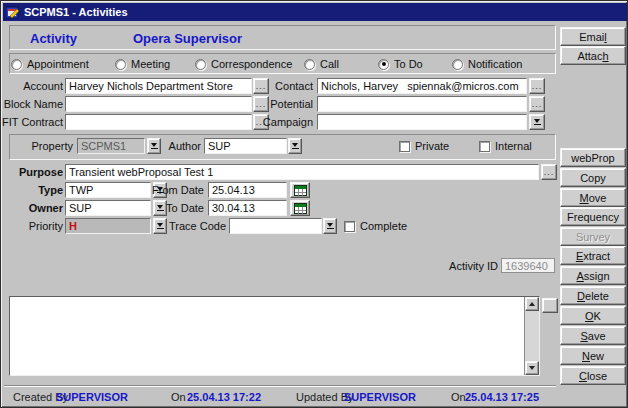  Describe the element at coordinates (42, 147) in the screenshot. I see `property-label: Property` at that location.